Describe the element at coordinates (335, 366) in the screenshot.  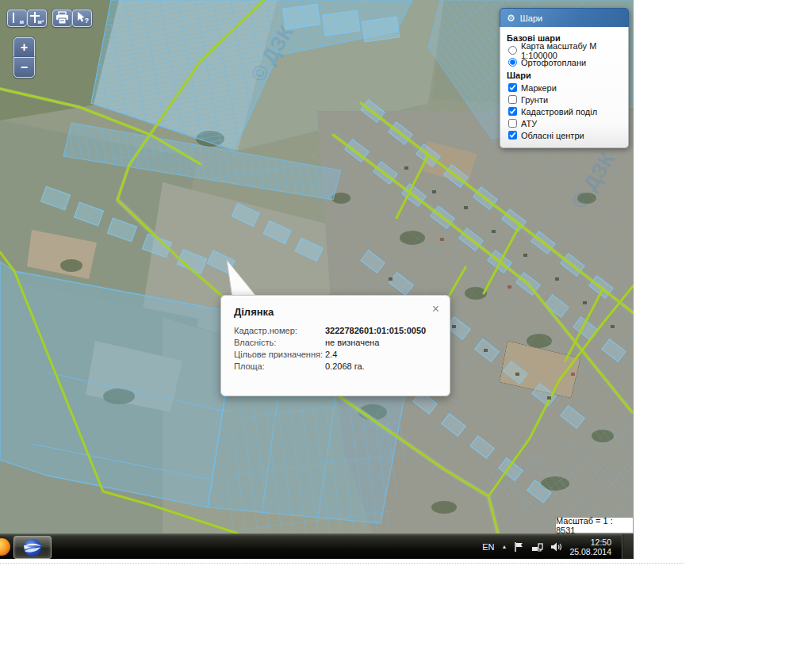
I see `popup-row-area: Площа: 0.2068 га.` at that location.